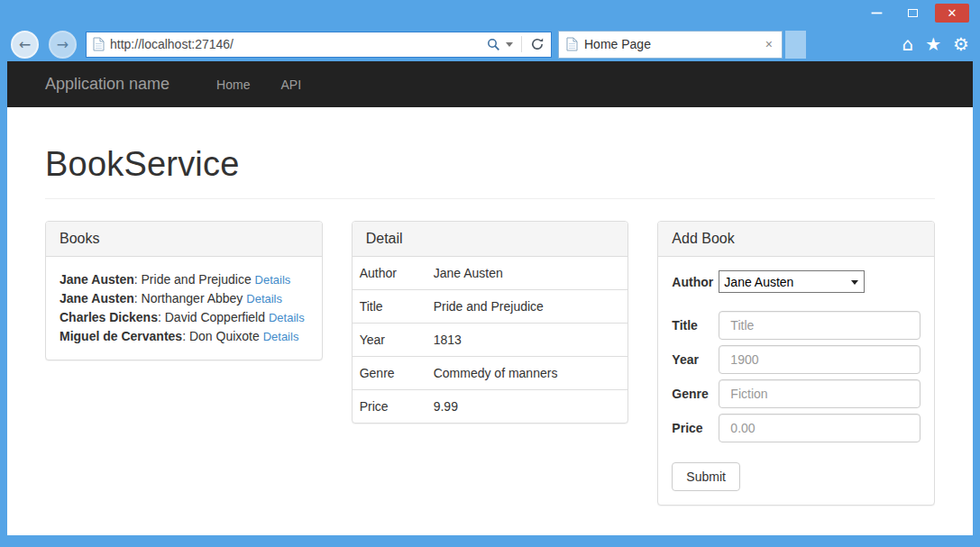 Image resolution: width=980 pixels, height=547 pixels. What do you see at coordinates (224, 336) in the screenshot?
I see `book-title: Don Quixote` at bounding box center [224, 336].